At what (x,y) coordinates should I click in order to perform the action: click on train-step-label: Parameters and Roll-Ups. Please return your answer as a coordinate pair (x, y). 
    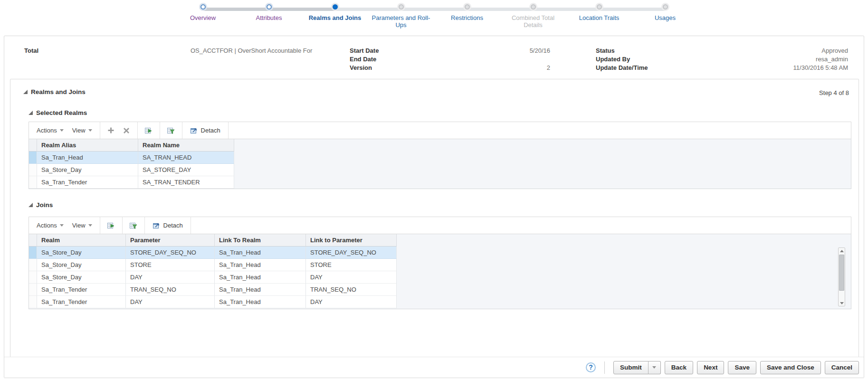
    Looking at the image, I should click on (401, 21).